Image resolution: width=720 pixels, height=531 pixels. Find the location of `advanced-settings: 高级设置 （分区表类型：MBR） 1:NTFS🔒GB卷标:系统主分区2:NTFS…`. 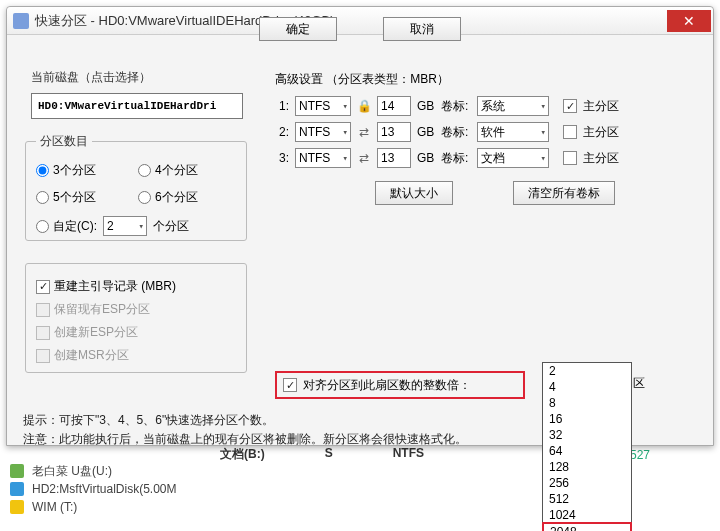

advanced-settings: 高级设置 （分区表类型：MBR） 1:NTFS🔒GB卷标:系统主分区2:NTFS… is located at coordinates (447, 122).